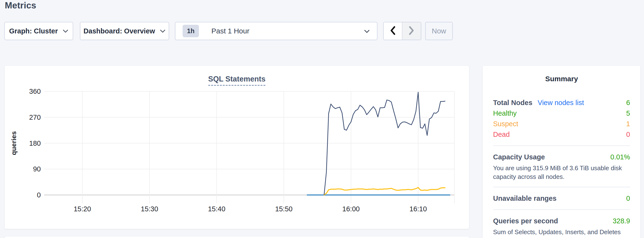 This screenshot has width=644, height=238. What do you see at coordinates (82, 209) in the screenshot?
I see `x-tick-label: 15:20` at bounding box center [82, 209].